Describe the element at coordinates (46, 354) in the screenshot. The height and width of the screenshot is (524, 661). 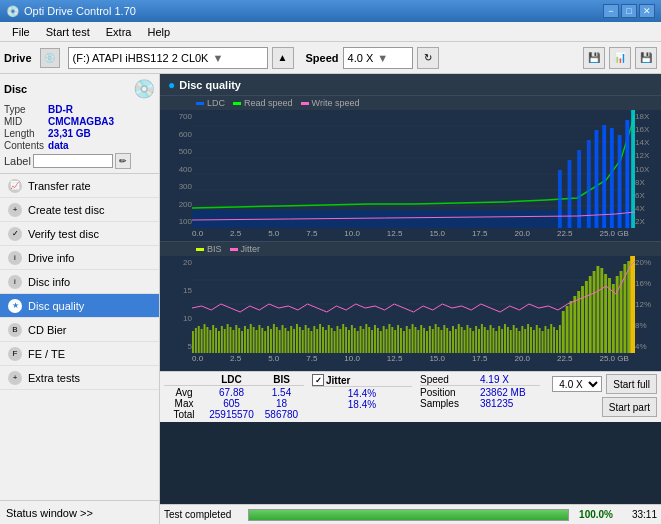
I see `nav-label-fe-te: FE / TE` at that location.